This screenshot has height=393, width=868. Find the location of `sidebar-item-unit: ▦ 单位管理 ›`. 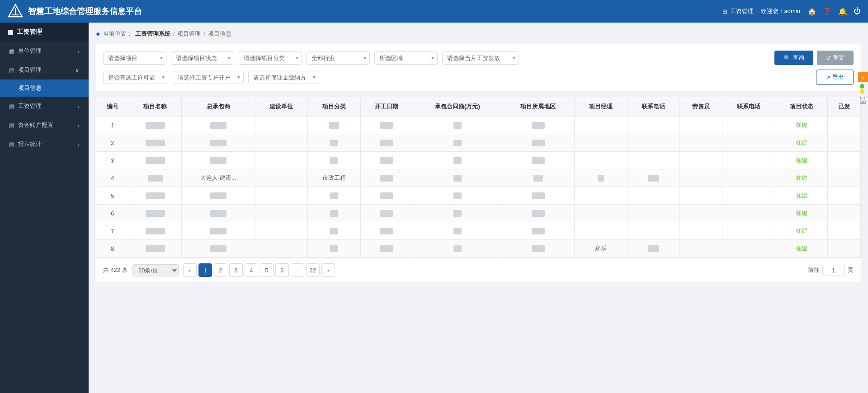

sidebar-item-unit: ▦ 单位管理 › is located at coordinates (44, 51).